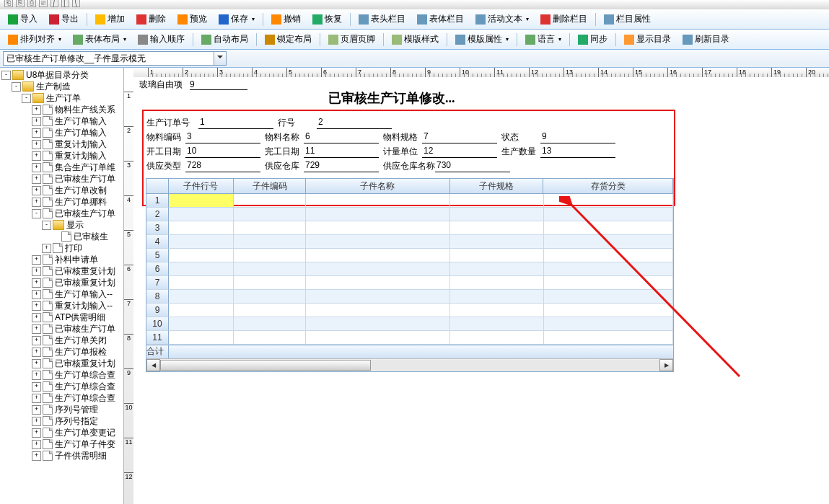 The height and width of the screenshot is (504, 829). What do you see at coordinates (223, 166) in the screenshot?
I see `field-value: 728` at bounding box center [223, 166].